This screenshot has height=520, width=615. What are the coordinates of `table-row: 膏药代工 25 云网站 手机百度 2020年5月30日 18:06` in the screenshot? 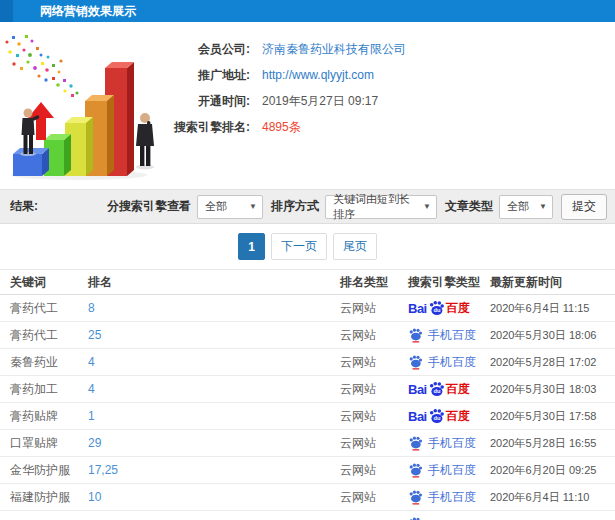 It's located at (308, 336).